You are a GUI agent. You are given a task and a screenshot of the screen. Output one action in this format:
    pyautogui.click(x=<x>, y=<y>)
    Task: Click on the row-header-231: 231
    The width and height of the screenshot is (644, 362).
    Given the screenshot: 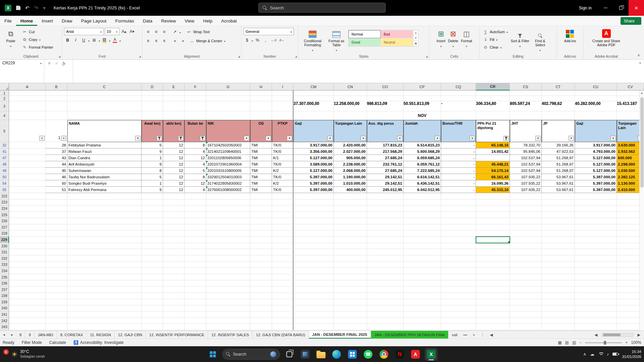 What is the action you would take?
    pyautogui.click(x=5, y=252)
    